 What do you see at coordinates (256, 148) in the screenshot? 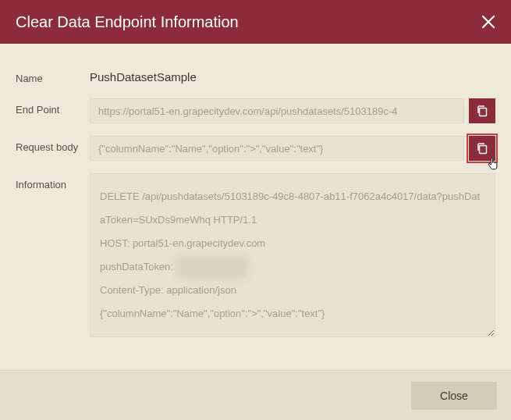
I see `row-request-body: Request body {"columnName":"Name","optio…` at bounding box center [256, 148].